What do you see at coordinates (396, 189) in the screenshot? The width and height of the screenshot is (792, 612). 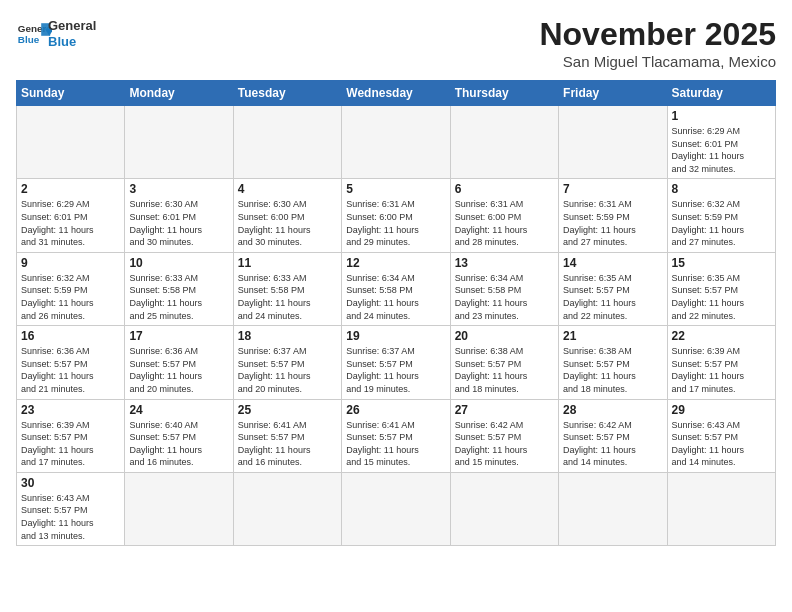 I see `day-number: 5` at bounding box center [396, 189].